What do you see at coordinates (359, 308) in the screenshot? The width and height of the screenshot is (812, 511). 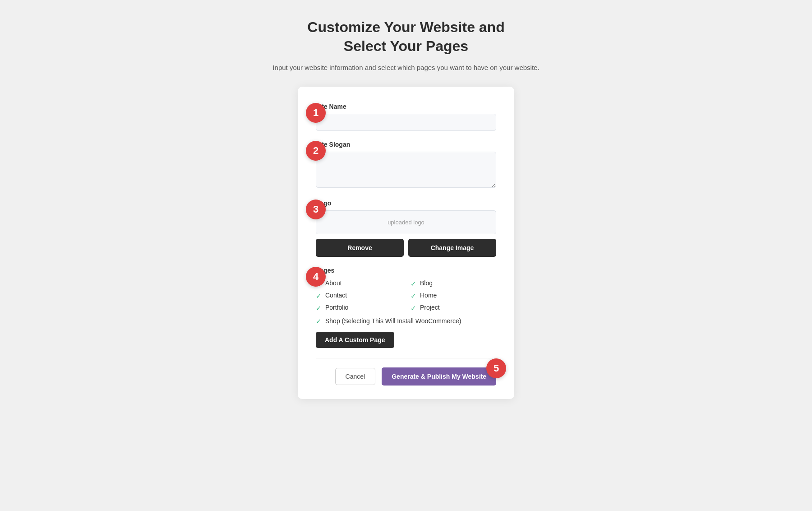 I see `list-item: ✓ Portfolio` at bounding box center [359, 308].